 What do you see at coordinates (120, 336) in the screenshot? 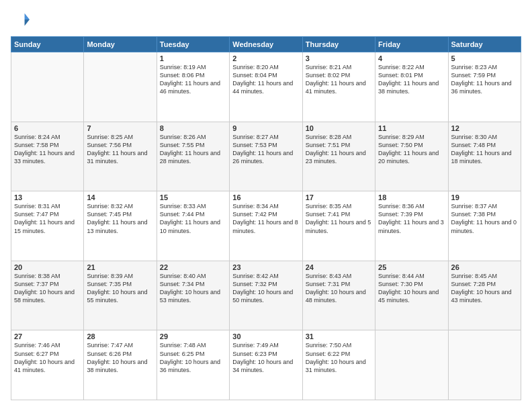
I see `day-number: 28` at bounding box center [120, 336].